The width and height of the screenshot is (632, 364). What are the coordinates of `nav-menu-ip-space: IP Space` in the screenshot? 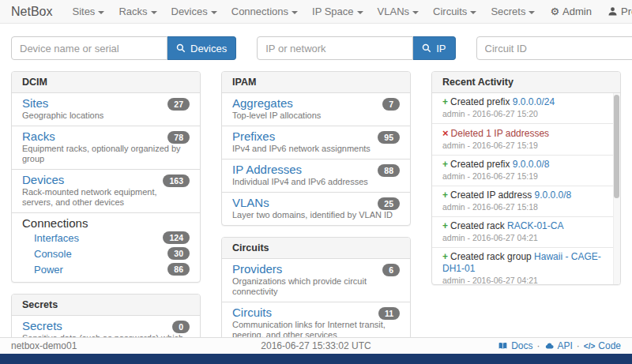 It's located at (338, 11).